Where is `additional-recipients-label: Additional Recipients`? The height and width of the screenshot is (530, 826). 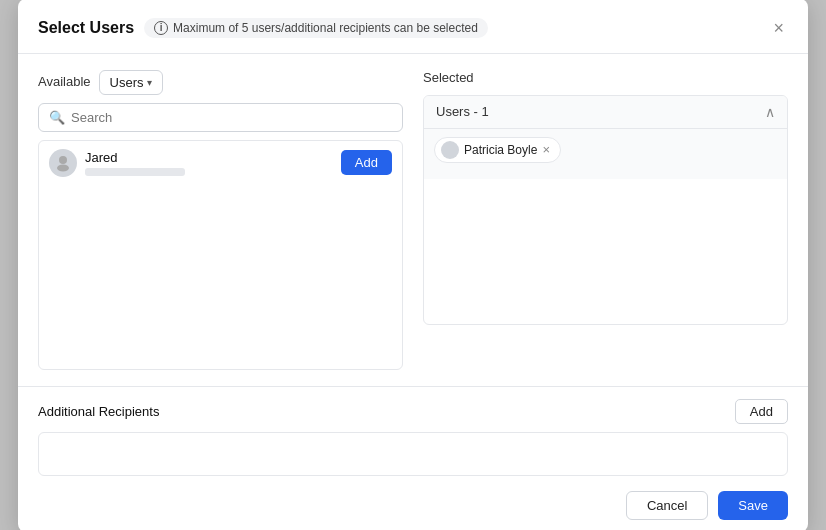
additional-recipients-label: Additional Recipients is located at coordinates (98, 412).